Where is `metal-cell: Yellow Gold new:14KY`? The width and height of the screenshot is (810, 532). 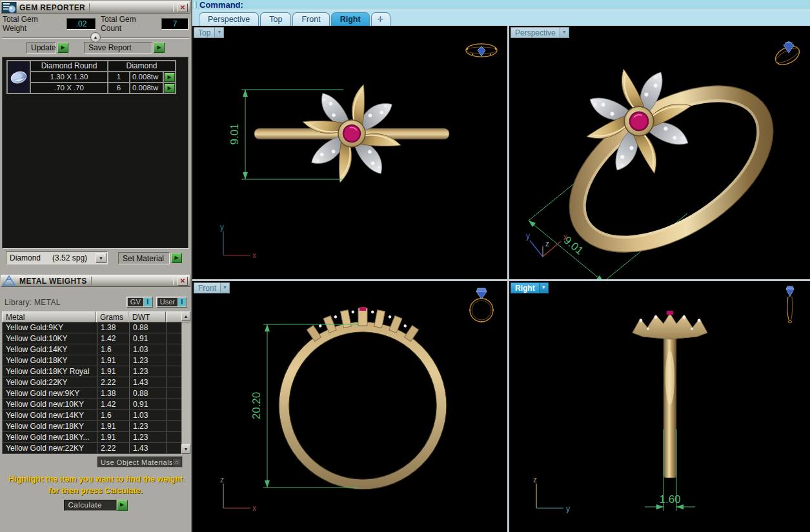 metal-cell: Yellow Gold new:14KY is located at coordinates (50, 415).